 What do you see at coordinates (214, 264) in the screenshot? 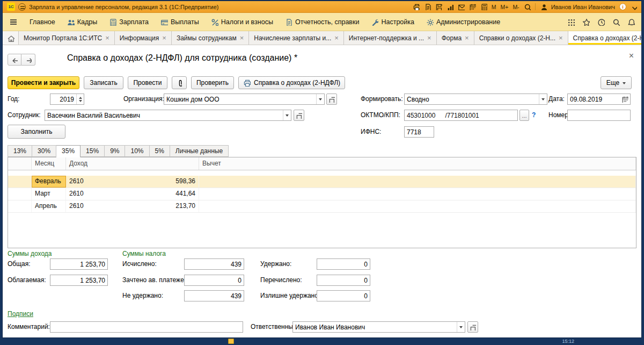
I see `calculated-input` at bounding box center [214, 264].